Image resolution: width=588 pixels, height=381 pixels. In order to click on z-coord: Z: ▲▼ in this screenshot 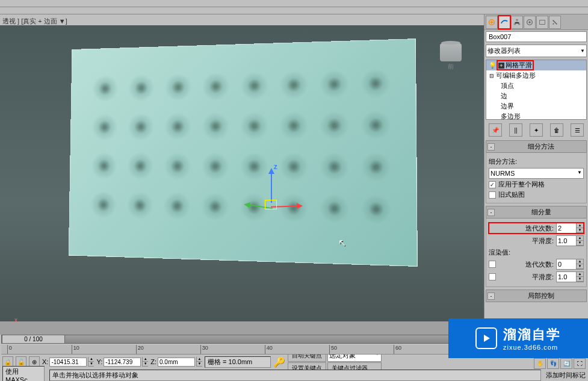, I will do `click(176, 362)`.